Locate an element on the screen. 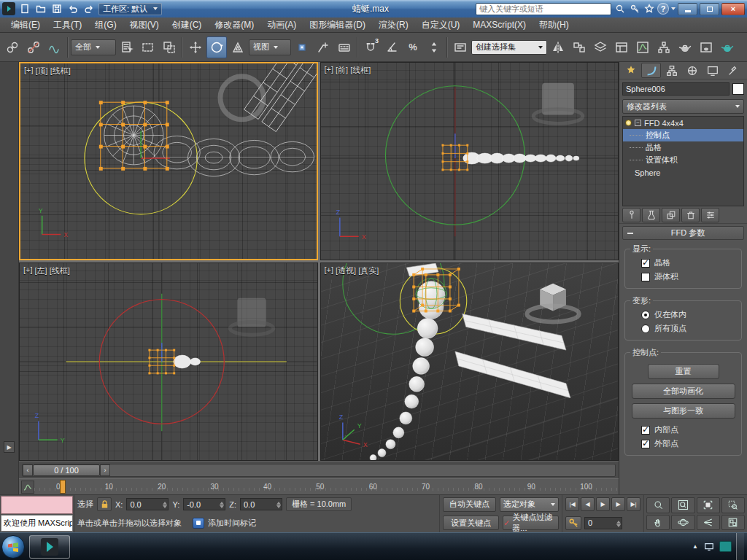 Image resolution: width=747 pixels, height=560 pixels. zoom-extents-icon is located at coordinates (708, 505).